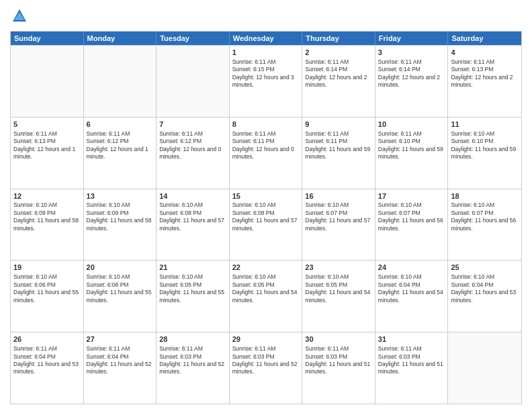 The height and width of the screenshot is (411, 532). I want to click on calendar-cell: 7Sunrise: 6:11 AM Sunset: 6:12 PM Daylig…, so click(193, 153).